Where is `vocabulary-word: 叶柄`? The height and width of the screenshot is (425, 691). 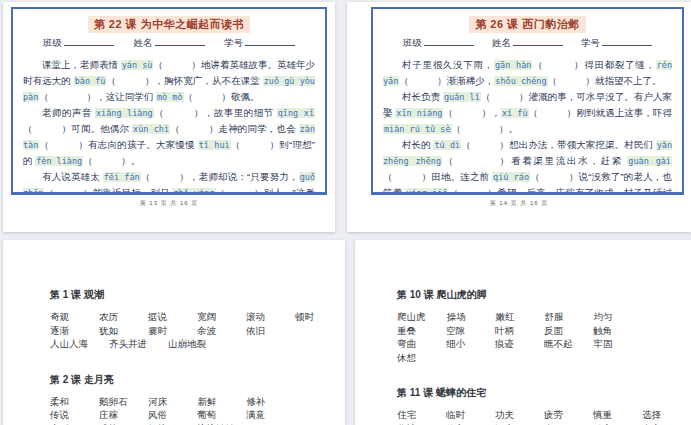
vocabulary-word: 叶柄 is located at coordinates (509, 331).